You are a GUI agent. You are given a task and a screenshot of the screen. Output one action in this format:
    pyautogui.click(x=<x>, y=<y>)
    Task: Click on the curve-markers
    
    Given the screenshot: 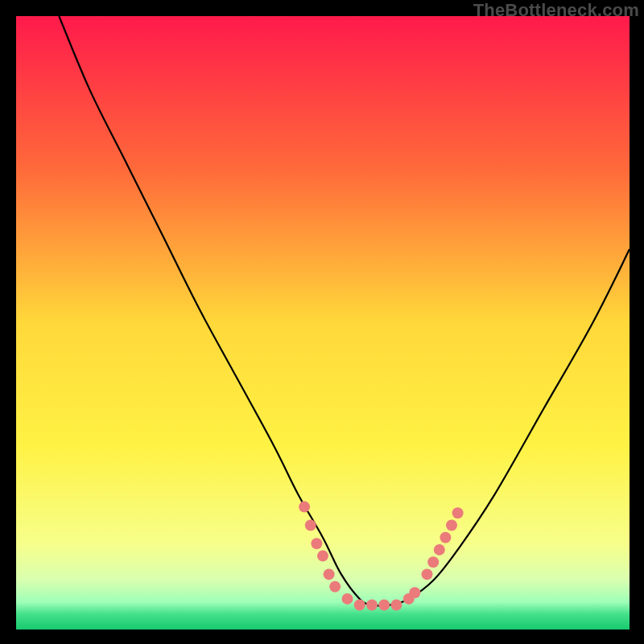 What is the action you would take?
    pyautogui.click(x=381, y=556)
    